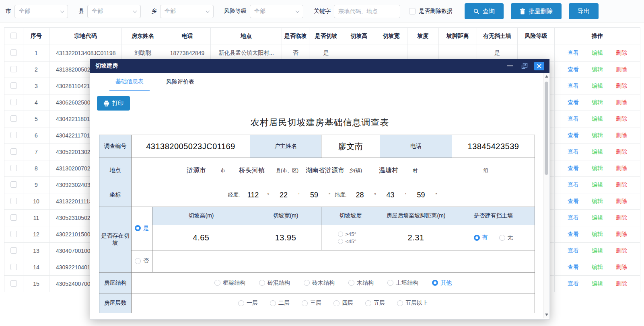 The height and width of the screenshot is (326, 644). I want to click on radio-cut-no: 否, so click(142, 261).